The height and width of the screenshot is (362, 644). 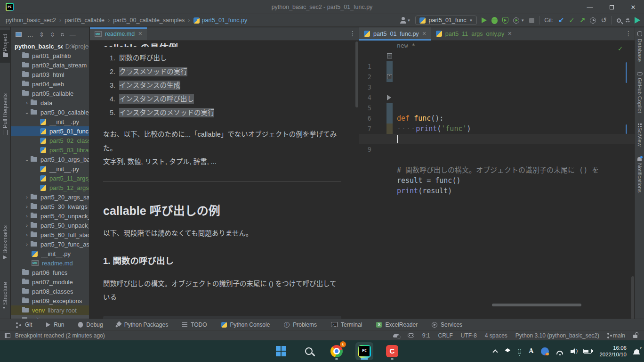 I want to click on tree-item: › part5_30_kwargs_defaul, so click(x=50, y=206).